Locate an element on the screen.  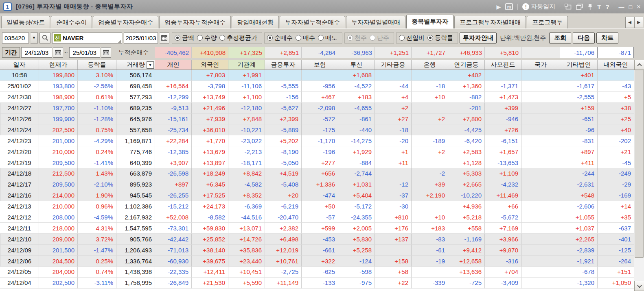
radio-매도 is located at coordinates (321, 38).